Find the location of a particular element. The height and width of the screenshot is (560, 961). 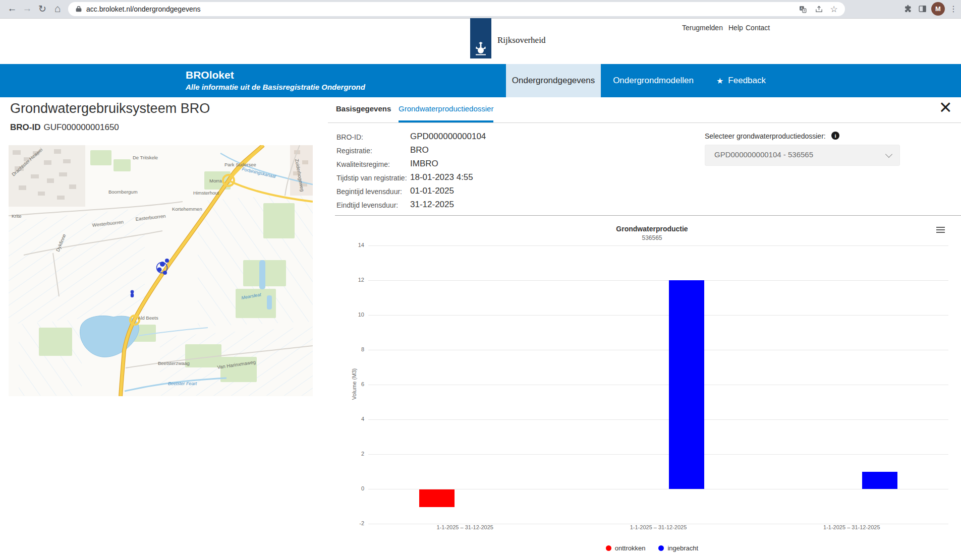

bar-onttrokken is located at coordinates (437, 498).